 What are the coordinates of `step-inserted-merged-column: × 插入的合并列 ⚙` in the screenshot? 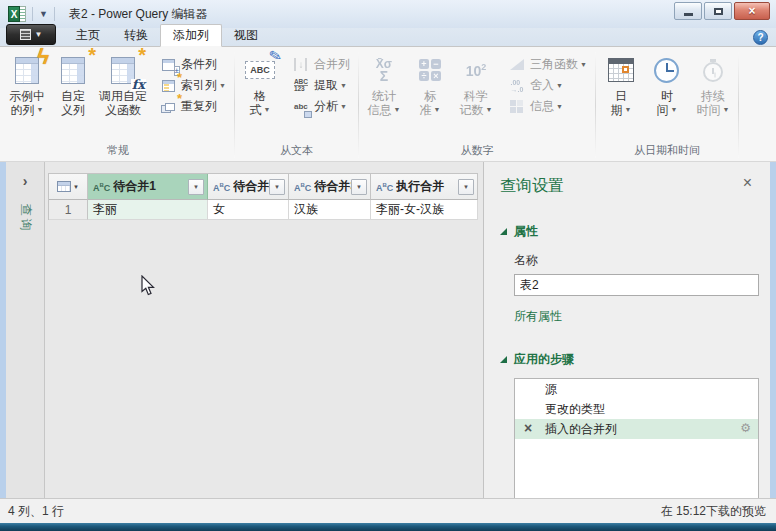 It's located at (636, 429).